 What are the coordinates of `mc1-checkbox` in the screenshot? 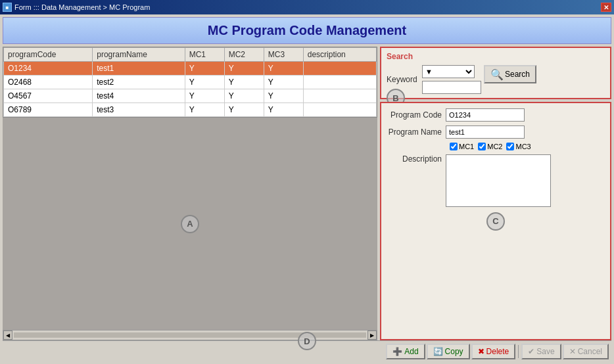 It's located at (454, 147).